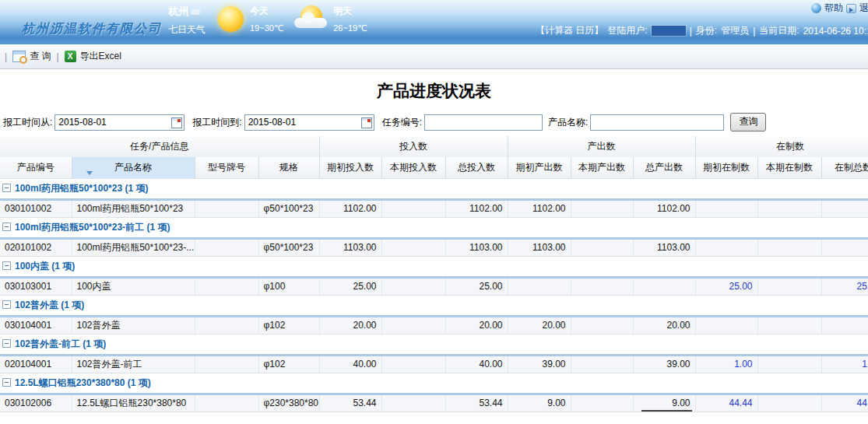 Image resolution: width=868 pixels, height=424 pixels. I want to click on table-cell: φ100, so click(289, 286).